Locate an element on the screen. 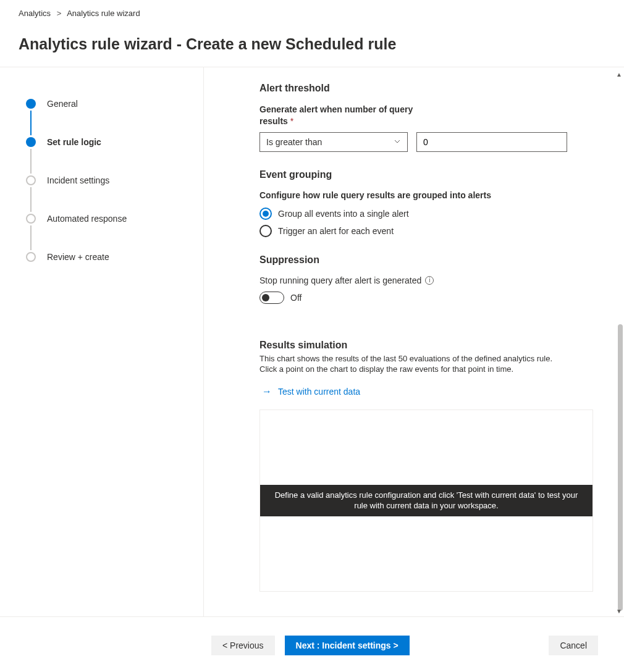 The height and width of the screenshot is (672, 624). event-grouping-help: Configure how rule query results are gro… is located at coordinates (413, 195).